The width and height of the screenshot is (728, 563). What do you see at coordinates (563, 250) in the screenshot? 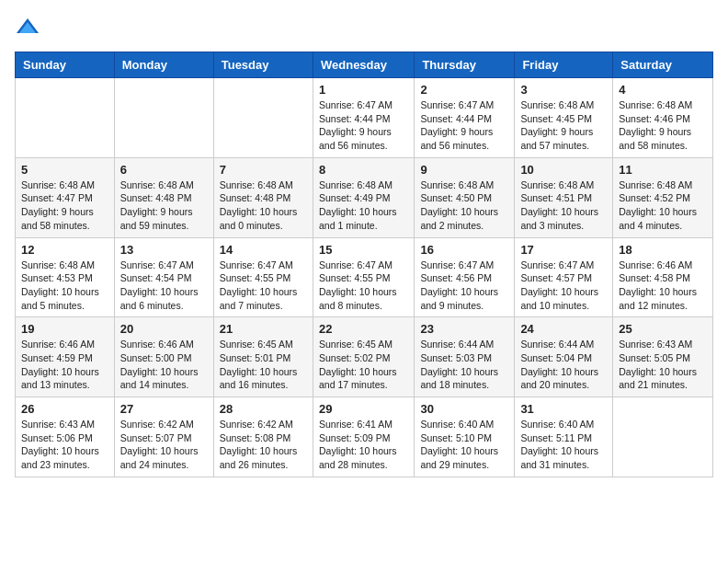
I see `day-number: 17` at bounding box center [563, 250].